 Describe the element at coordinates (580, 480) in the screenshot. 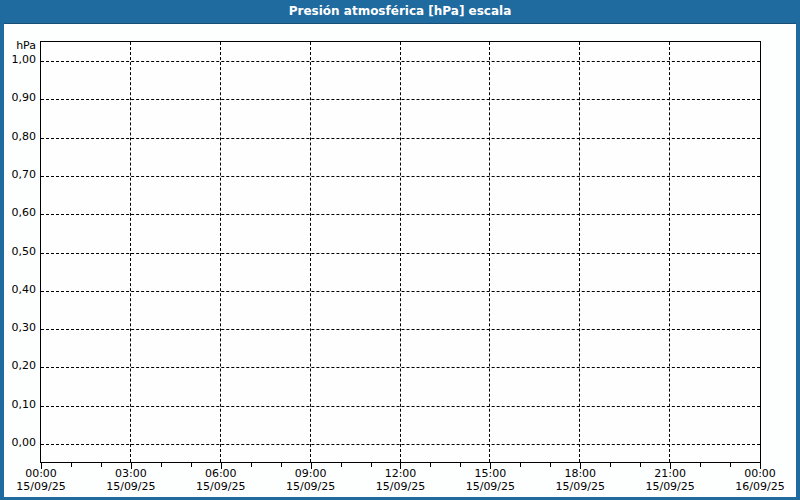

I see `x-axis-label: 18:0015/09/25` at that location.